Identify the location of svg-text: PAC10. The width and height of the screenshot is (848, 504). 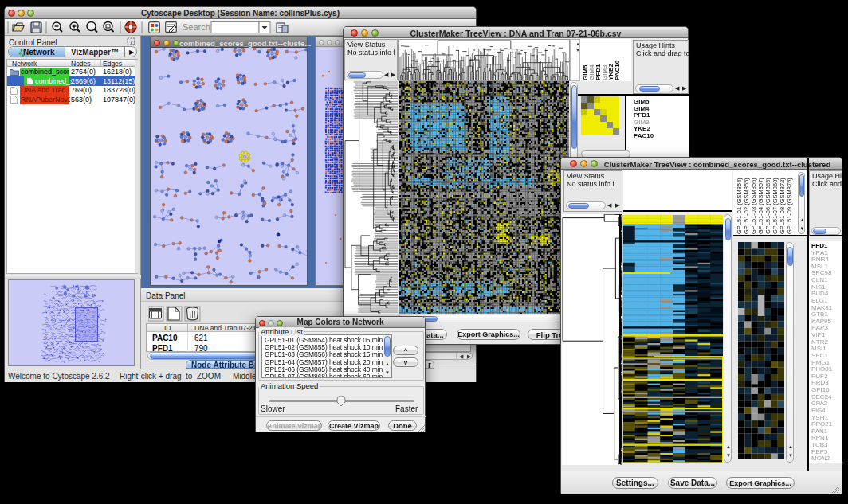
(617, 70).